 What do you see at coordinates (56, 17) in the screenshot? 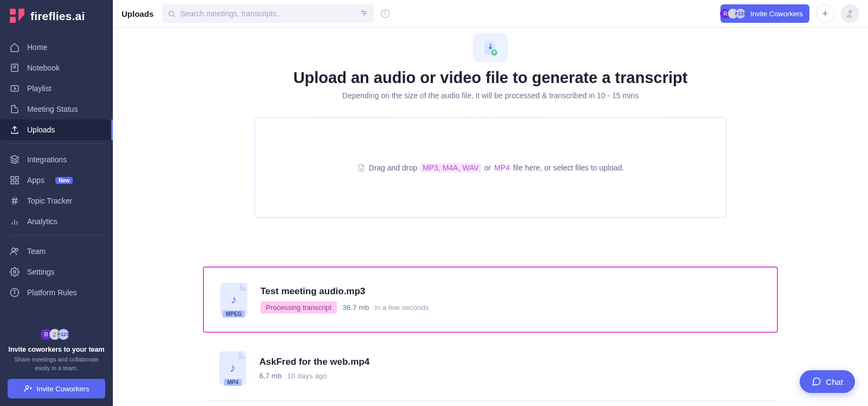
I see `logo: fireflies.ai` at bounding box center [56, 17].